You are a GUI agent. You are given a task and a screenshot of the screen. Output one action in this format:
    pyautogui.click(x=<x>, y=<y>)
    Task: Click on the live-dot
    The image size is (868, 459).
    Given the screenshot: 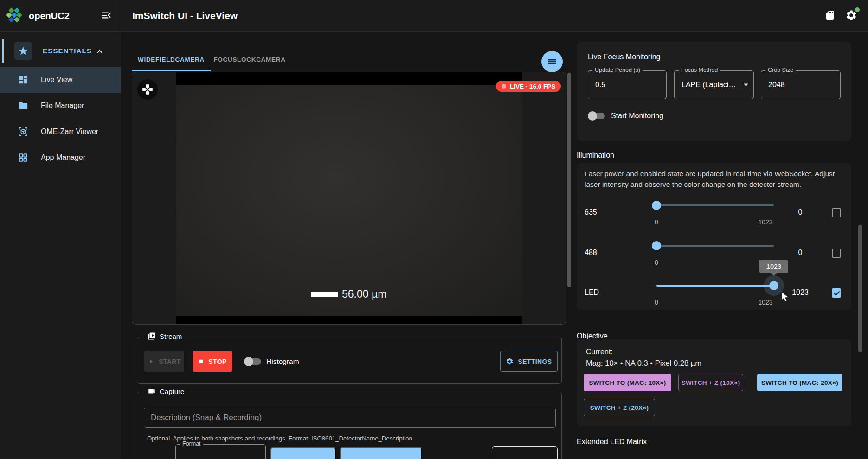 What is the action you would take?
    pyautogui.click(x=504, y=86)
    